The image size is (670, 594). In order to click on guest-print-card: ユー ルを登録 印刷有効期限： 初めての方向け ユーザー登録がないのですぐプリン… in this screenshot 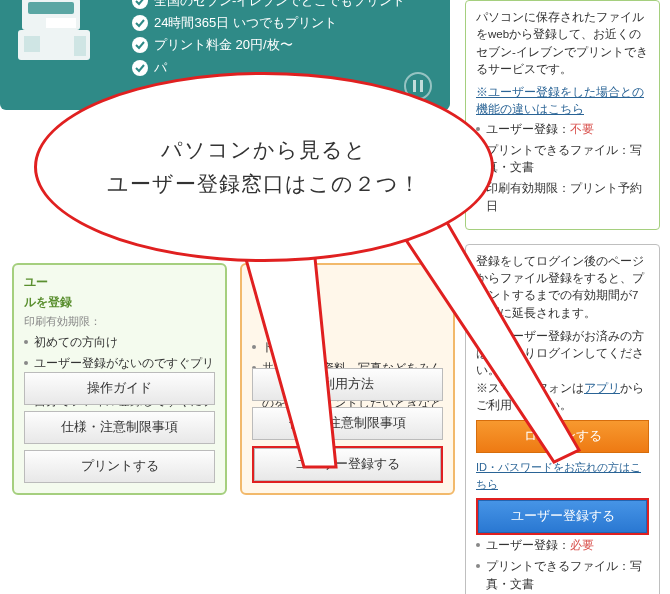, I will do `click(120, 379)`.